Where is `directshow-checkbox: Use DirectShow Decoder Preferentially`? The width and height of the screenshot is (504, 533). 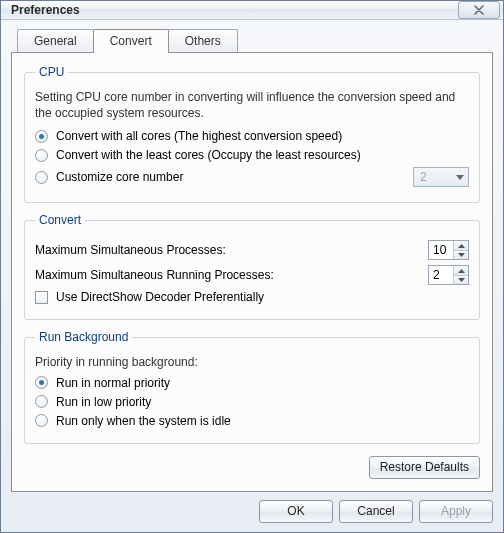
directshow-checkbox: Use DirectShow Decoder Preferentially is located at coordinates (252, 297).